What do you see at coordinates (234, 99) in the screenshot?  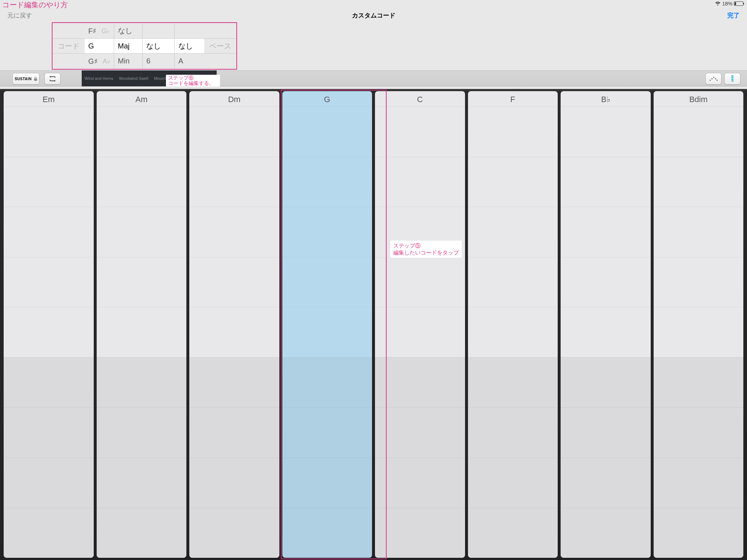 I see `chord-label: Dm` at bounding box center [234, 99].